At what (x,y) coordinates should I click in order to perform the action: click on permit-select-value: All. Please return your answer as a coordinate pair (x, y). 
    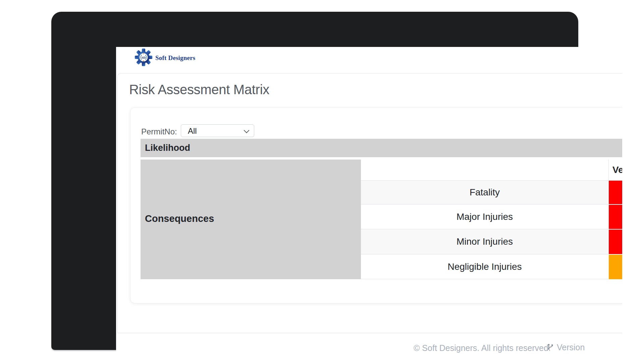
    Looking at the image, I should click on (193, 131).